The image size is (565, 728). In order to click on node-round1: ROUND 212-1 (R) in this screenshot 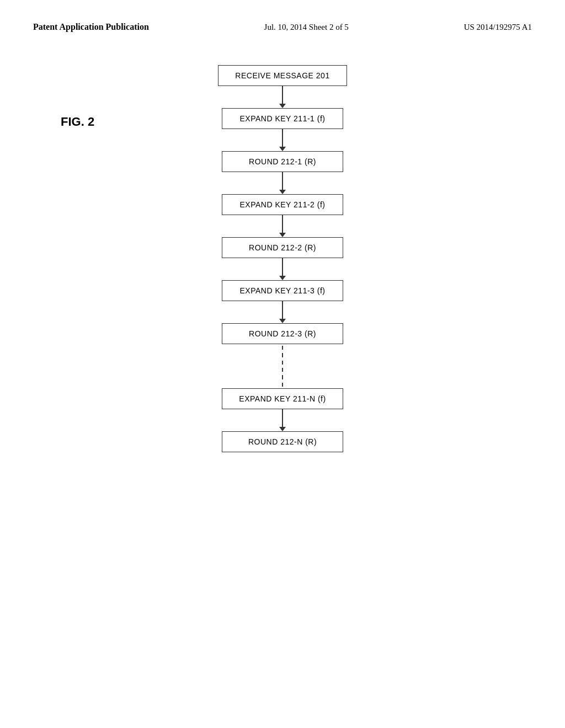, I will do `click(282, 162)`.